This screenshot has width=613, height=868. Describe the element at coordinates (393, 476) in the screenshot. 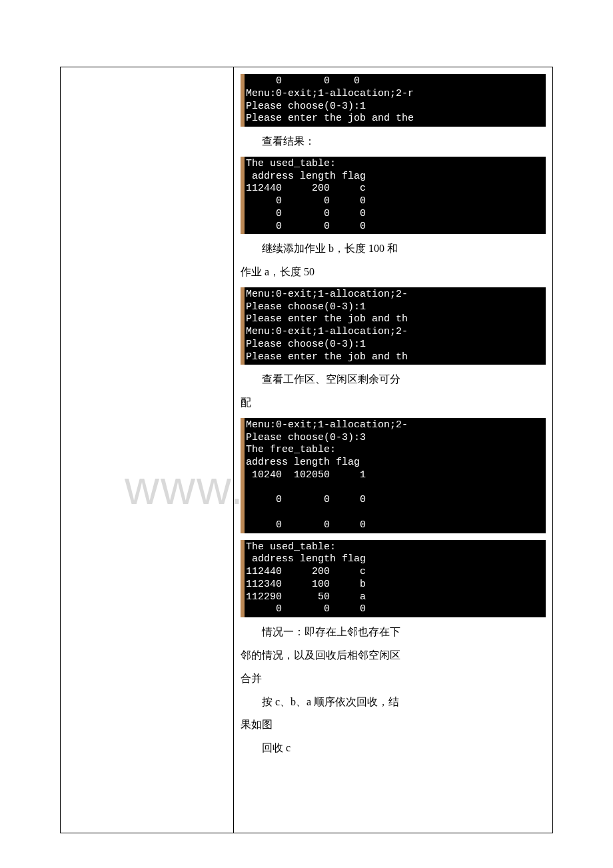

I see `terminal-block-4: Menu:0-exit;1-allocation;2- Please choos…` at that location.